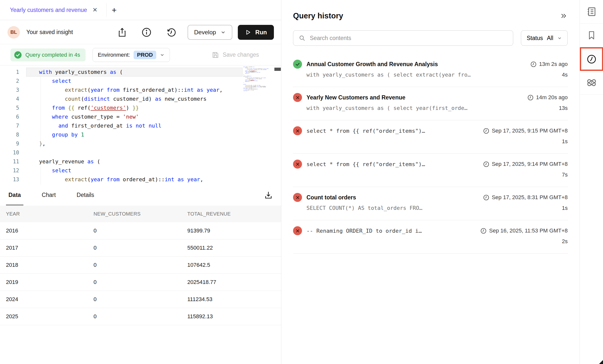 This screenshot has height=364, width=603. Describe the element at coordinates (235, 55) in the screenshot. I see `save-changes-button: Save changes` at that location.